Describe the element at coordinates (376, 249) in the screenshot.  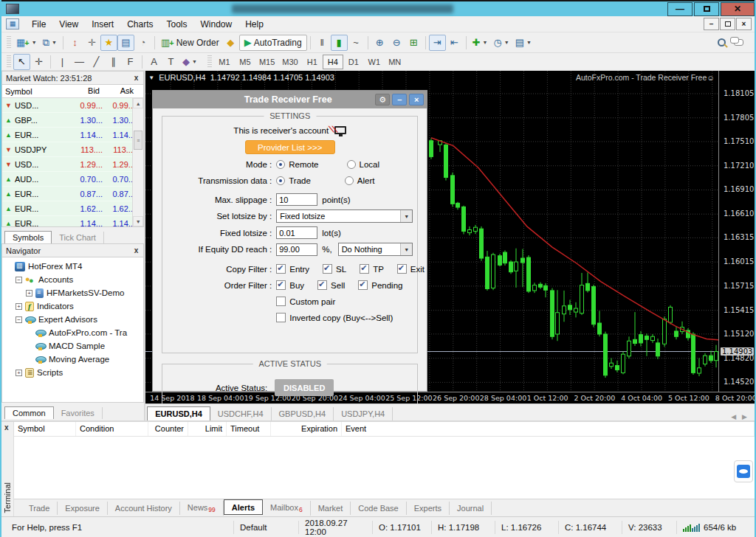
I see `equity-dd-action-select: Do Nothing ▼` at that location.